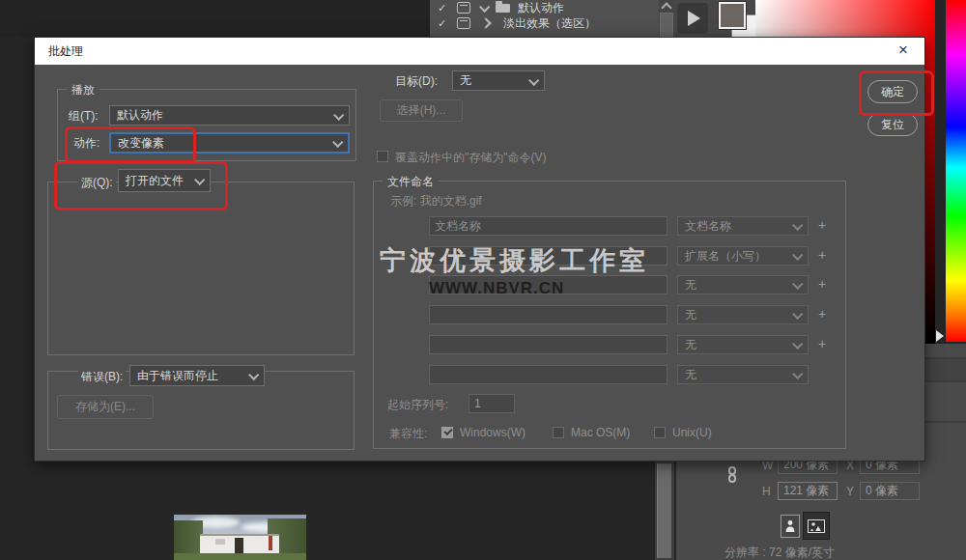 The image size is (966, 560). Describe the element at coordinates (667, 18) in the screenshot. I see `actions-scrollbar` at that location.